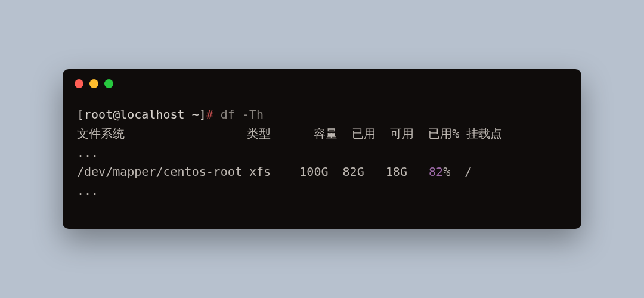 Image resolution: width=644 pixels, height=298 pixels. What do you see at coordinates (109, 83) in the screenshot?
I see `maximize-icon` at bounding box center [109, 83].